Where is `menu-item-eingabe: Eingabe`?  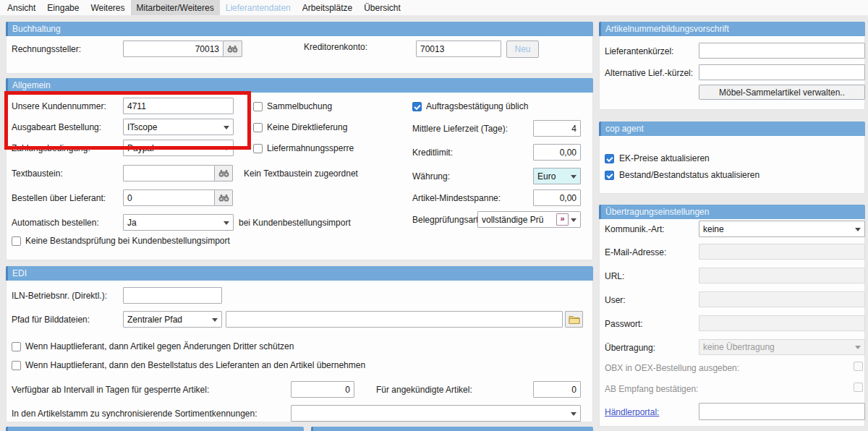 menu-item-eingabe: Eingabe is located at coordinates (63, 7).